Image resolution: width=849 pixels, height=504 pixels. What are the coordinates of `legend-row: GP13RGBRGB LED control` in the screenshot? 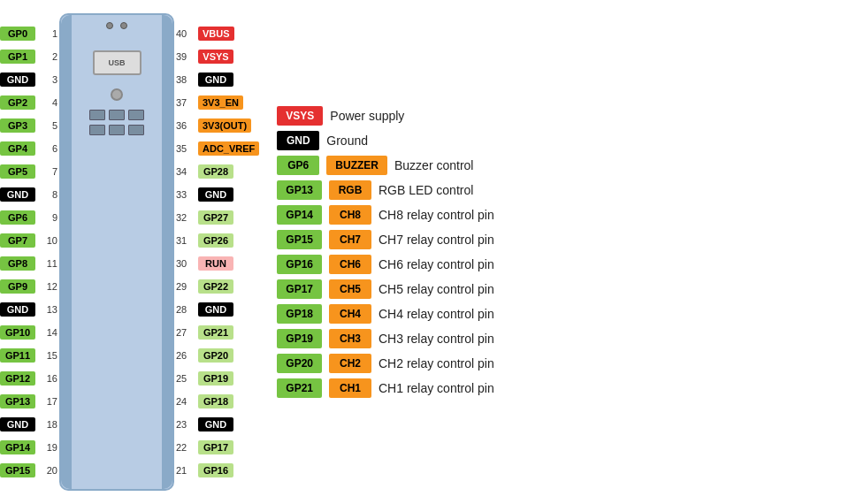 It's located at (554, 190).